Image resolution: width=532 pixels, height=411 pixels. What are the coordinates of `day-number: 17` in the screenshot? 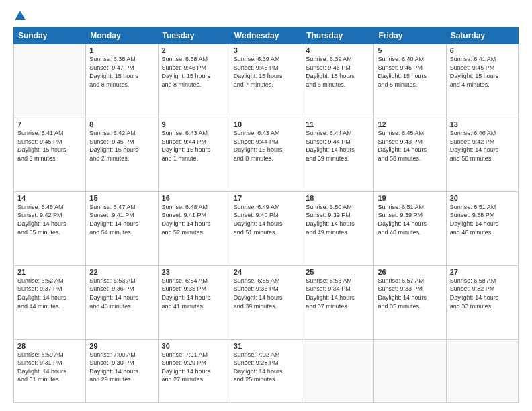 It's located at (266, 198).